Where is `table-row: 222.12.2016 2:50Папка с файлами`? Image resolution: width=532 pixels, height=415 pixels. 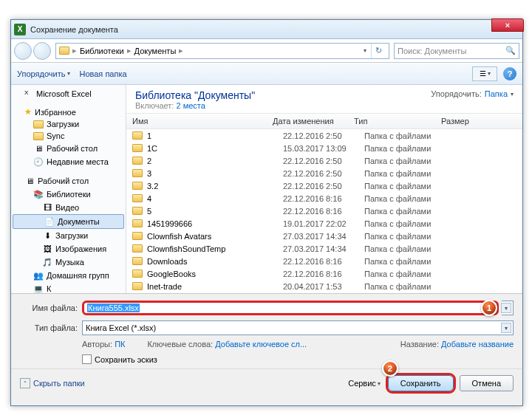
table-row: 222.12.2016 2:50Папка с файлами is located at coordinates (324, 161).